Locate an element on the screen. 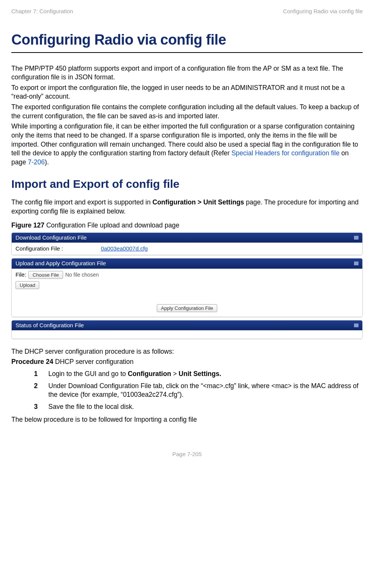 The image size is (374, 588). step1-b1: Configuration is located at coordinates (150, 374).